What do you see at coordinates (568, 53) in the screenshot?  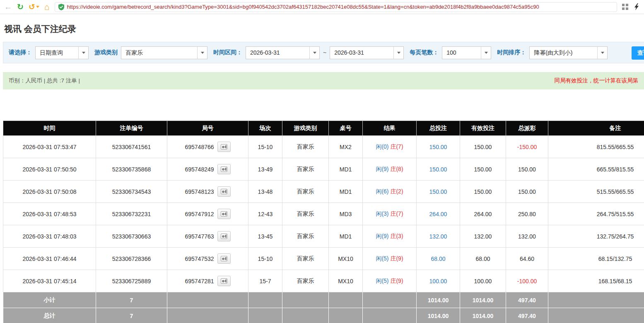 I see `sort-order-select: 降幂(由大到小)` at bounding box center [568, 53].